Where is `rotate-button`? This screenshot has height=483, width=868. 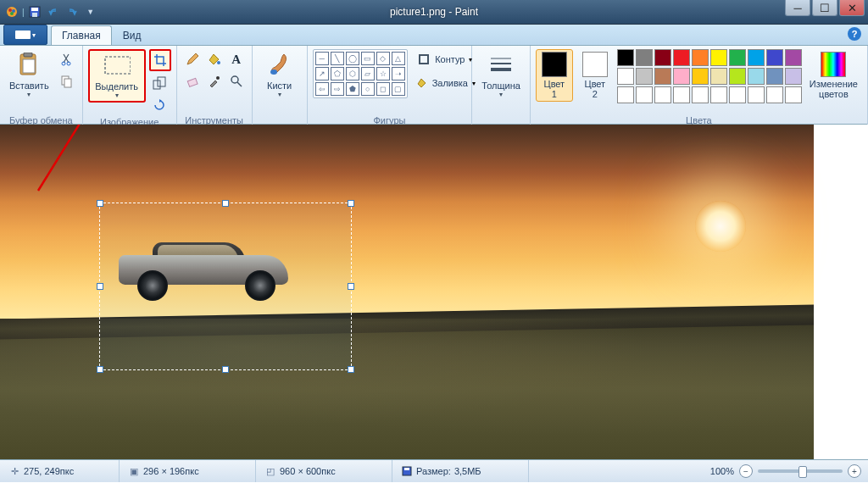
rotate-button is located at coordinates (159, 105).